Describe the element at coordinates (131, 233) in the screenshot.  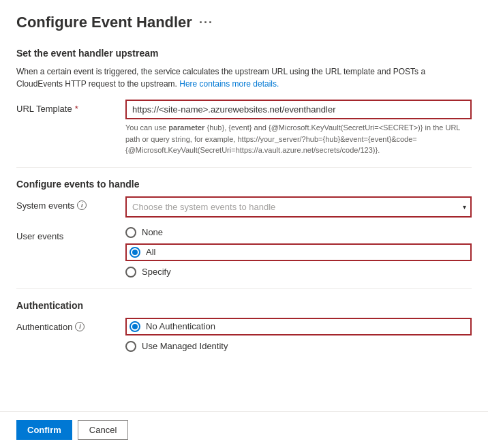
I see `user-event-none-radio` at that location.